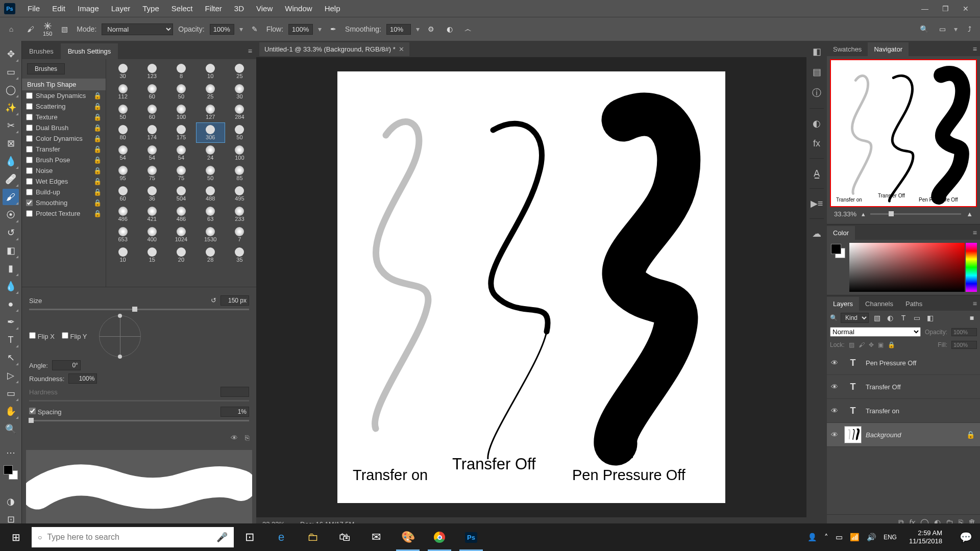 Image resolution: width=980 pixels, height=551 pixels. I want to click on brush-thumb: 486, so click(122, 214).